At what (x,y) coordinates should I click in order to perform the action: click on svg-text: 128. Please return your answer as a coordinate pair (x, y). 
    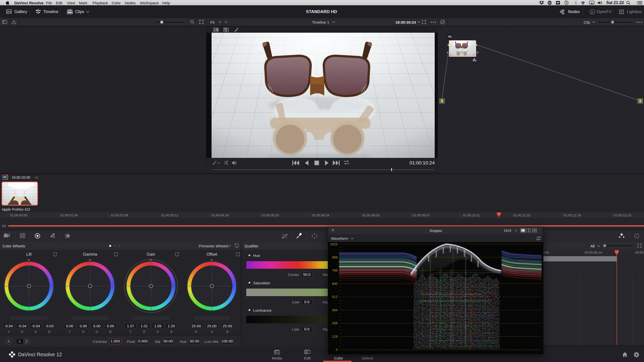
    Looking at the image, I should click on (335, 336).